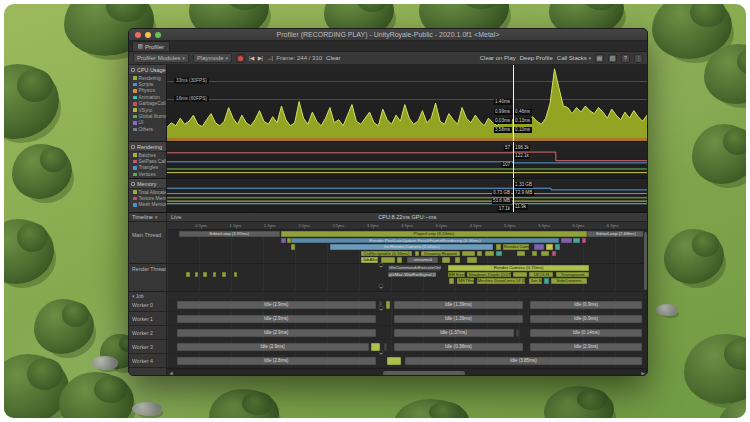  What do you see at coordinates (574, 58) in the screenshot?
I see `call-stacks-dropdown: Call Stacks ▾` at bounding box center [574, 58].